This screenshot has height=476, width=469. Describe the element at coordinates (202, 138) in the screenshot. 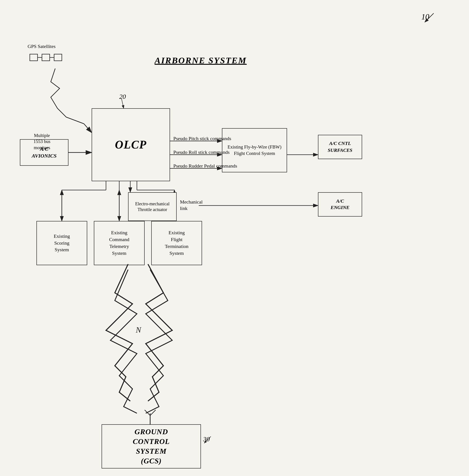

I see `pitch-cmd-label: Pseudo Pitch stick commands` at that location.